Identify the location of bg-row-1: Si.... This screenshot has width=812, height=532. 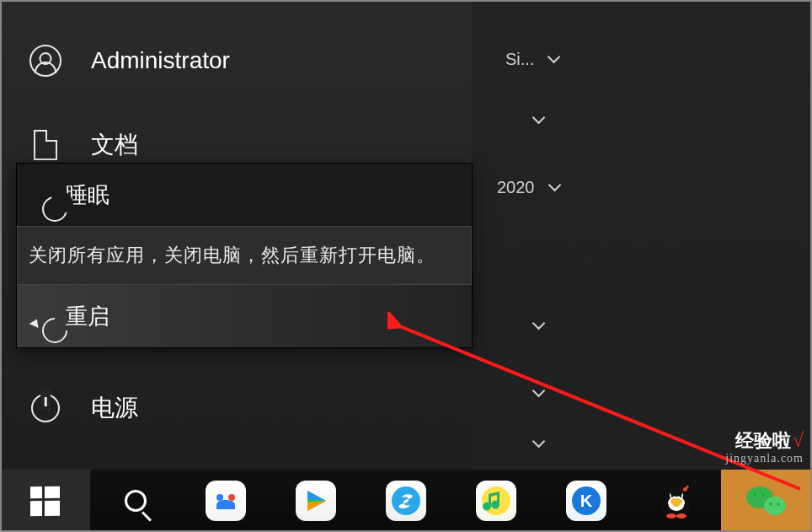
(659, 59).